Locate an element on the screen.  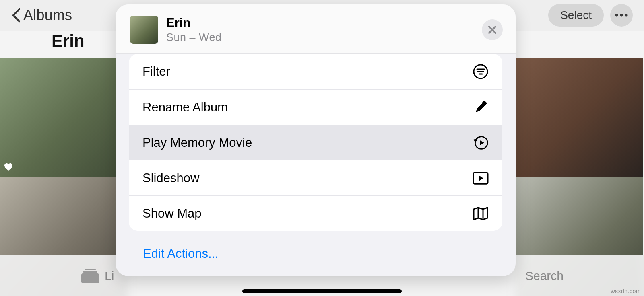
sheet-header: Erin Sun – Wed is located at coordinates (316, 29).